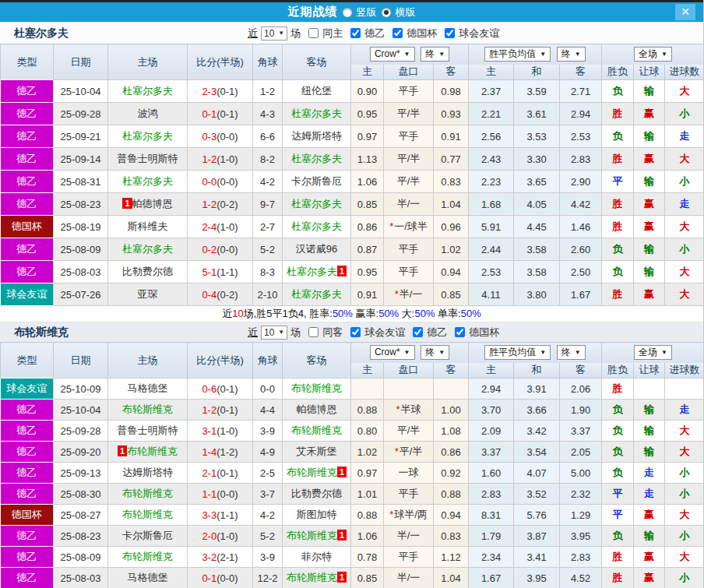 The image size is (704, 588). I want to click on home-team-cell: 杜塞尔多夫, so click(148, 249).